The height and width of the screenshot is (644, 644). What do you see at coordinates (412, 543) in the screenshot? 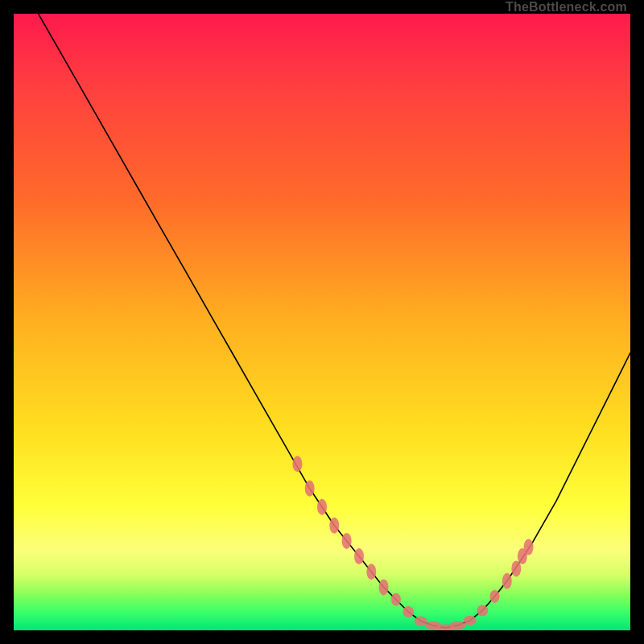
I see `highlight-markers` at bounding box center [412, 543].